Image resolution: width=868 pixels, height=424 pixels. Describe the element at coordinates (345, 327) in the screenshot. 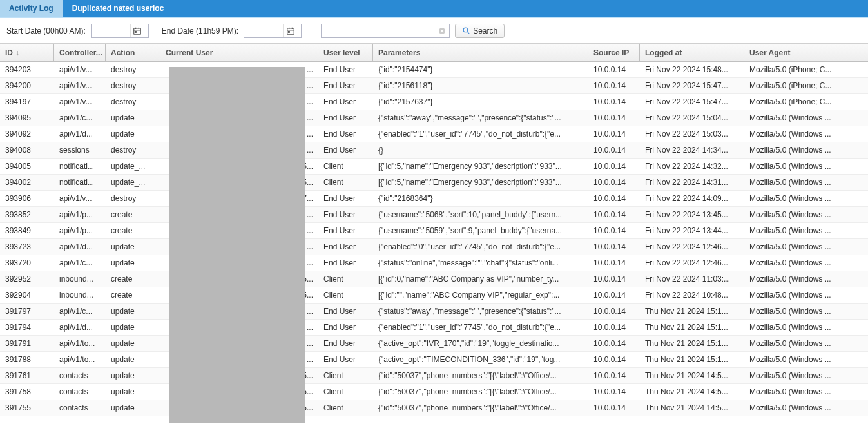

I see `cell-user-level: End User` at that location.